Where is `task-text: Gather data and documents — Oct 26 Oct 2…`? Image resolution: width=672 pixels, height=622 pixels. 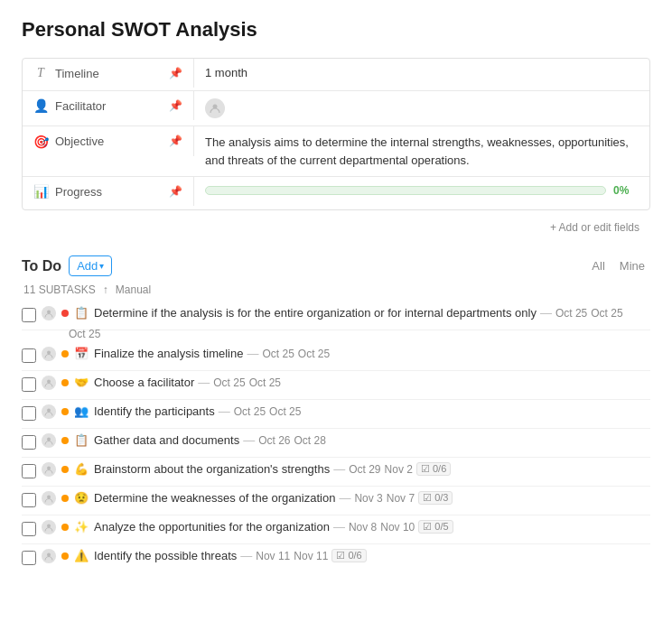 task-text: Gather data and documents — Oct 26 Oct 2… is located at coordinates (372, 441).